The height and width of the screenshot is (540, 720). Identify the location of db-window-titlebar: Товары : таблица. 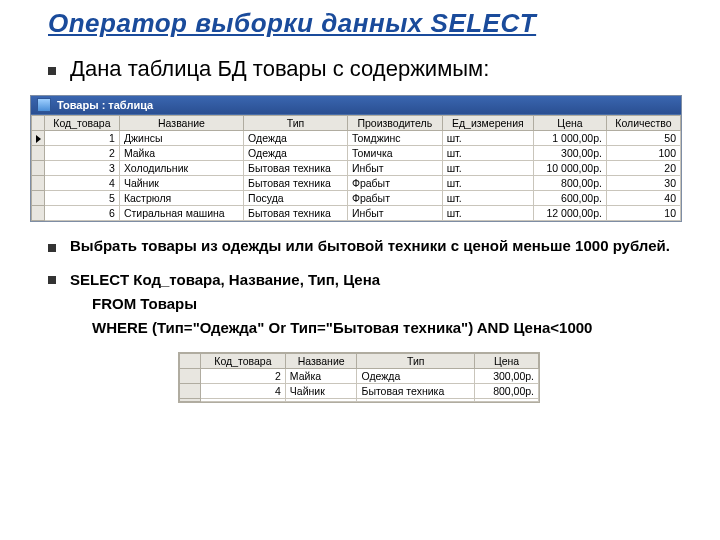
(356, 106).